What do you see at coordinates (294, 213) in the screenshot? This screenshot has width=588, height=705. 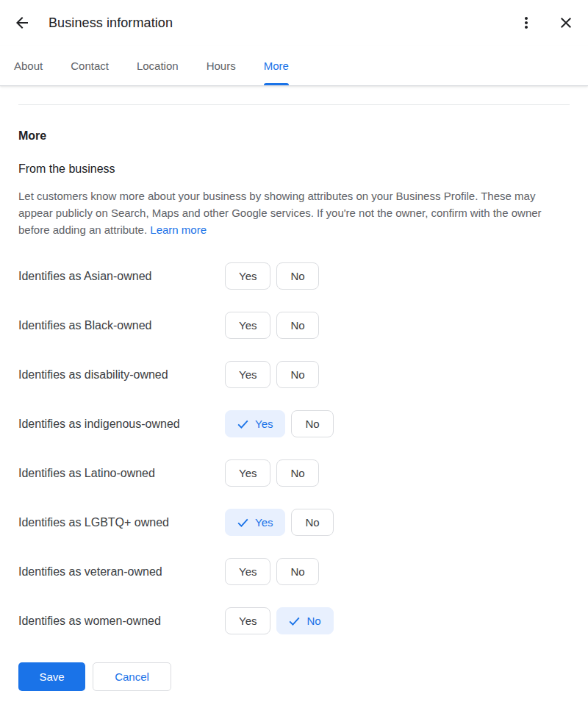 I see `section-description: Let customers know more about your busin…` at bounding box center [294, 213].